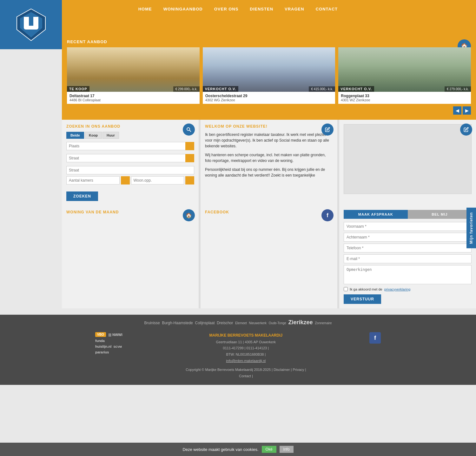  Describe the element at coordinates (269, 155) in the screenshot. I see `welcome-text: Ik ben gecertificeerd register makelaar …` at that location.